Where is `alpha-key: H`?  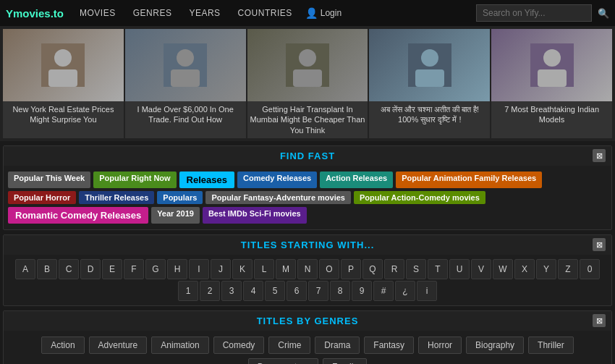
alpha-key: H is located at coordinates (177, 269).